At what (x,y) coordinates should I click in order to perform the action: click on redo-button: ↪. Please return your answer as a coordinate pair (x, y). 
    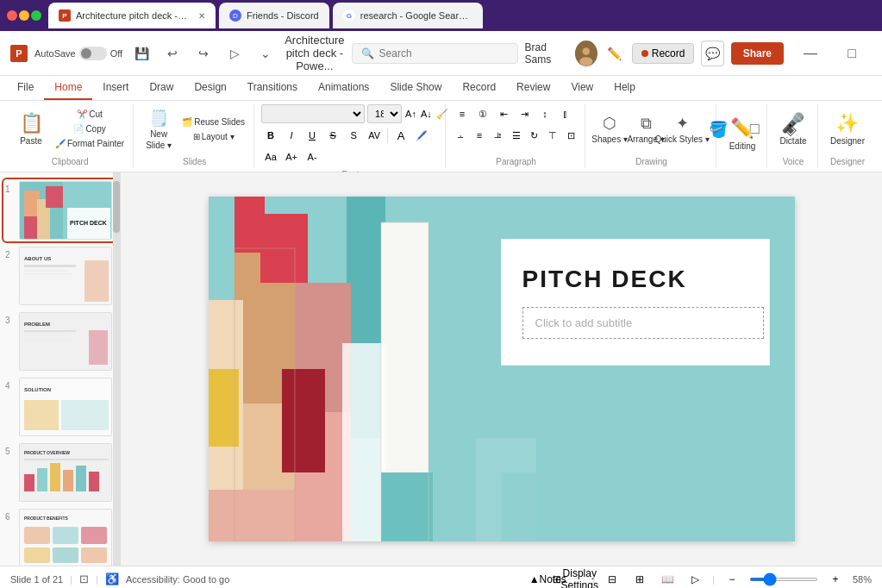
    Looking at the image, I should click on (203, 53).